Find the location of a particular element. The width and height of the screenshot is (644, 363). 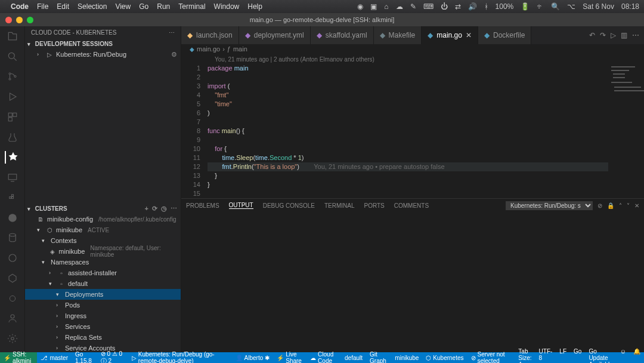

feedback-icon: ☺ is located at coordinates (623, 351).